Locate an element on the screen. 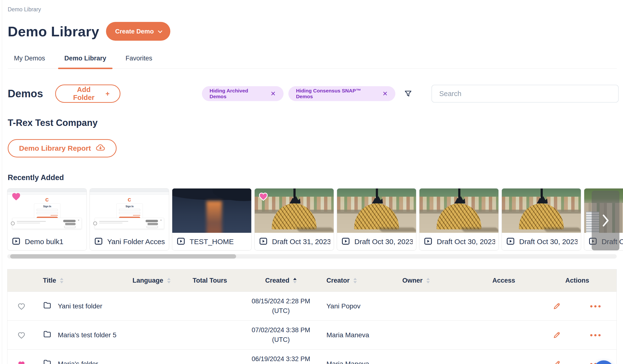 The height and width of the screenshot is (364, 623). demos-toolbar: Demos Add Folder + Hiding Archived Demos… is located at coordinates (313, 94).